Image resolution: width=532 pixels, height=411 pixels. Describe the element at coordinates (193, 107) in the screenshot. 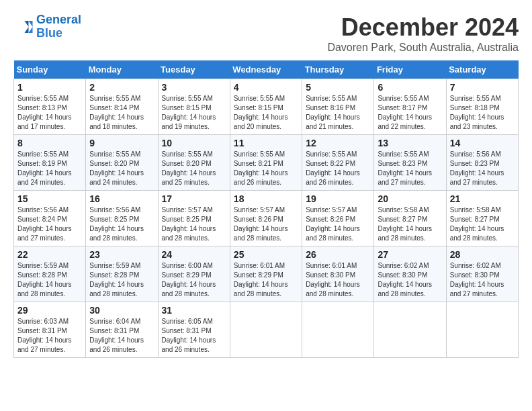

I see `table-row: 3Sunrise: 5:55 AMSunset: 8:15 PMDaylight…` at that location.